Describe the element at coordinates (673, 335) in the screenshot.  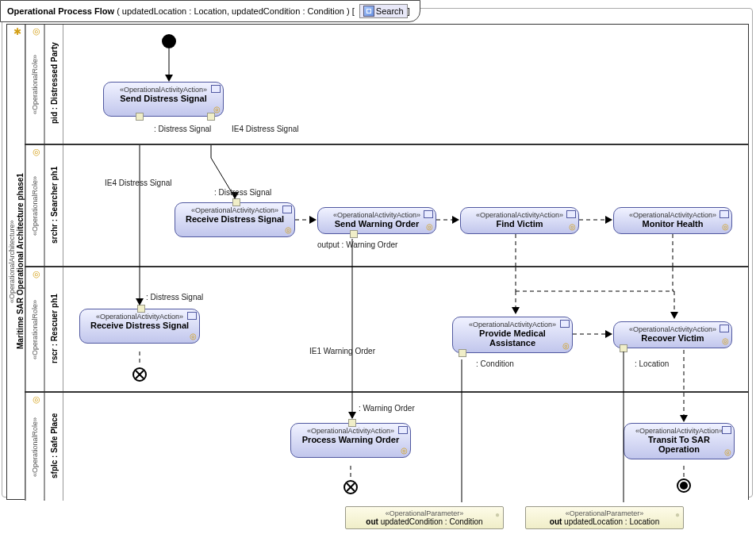
I see `action-recover-victim: «OperationalActivityAction» Recover Vict…` at that location.